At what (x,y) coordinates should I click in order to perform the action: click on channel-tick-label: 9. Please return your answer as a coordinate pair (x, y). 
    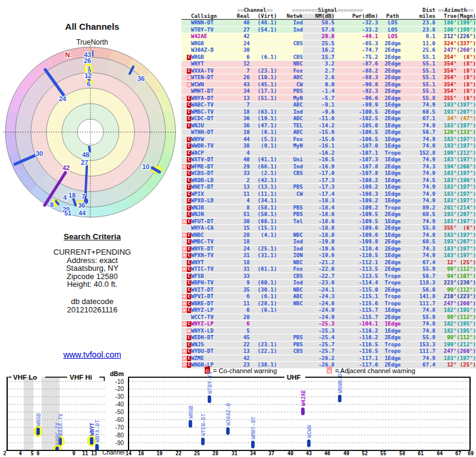
    Looking at the image, I should click on (74, 453).